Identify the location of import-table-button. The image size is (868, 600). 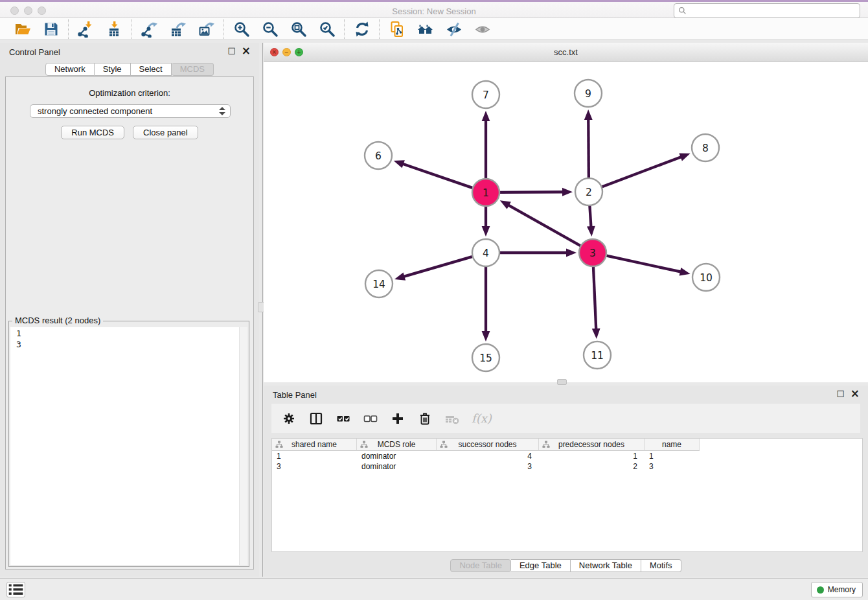
(114, 29).